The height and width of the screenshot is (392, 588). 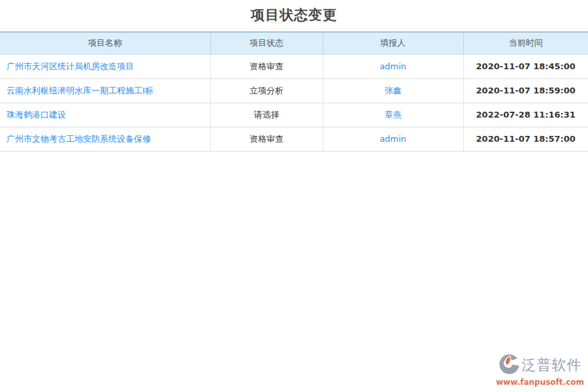 I want to click on reporter-link: 张鑫, so click(x=393, y=90).